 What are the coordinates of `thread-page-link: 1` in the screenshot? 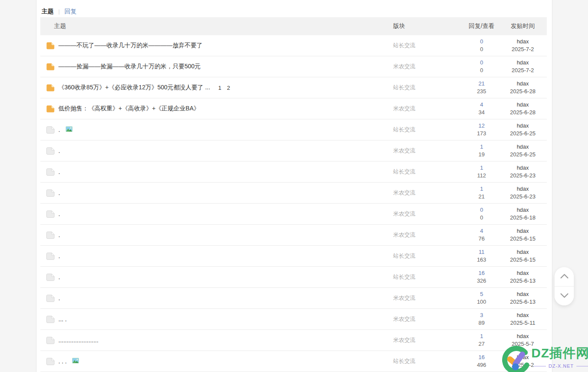 It's located at (220, 88).